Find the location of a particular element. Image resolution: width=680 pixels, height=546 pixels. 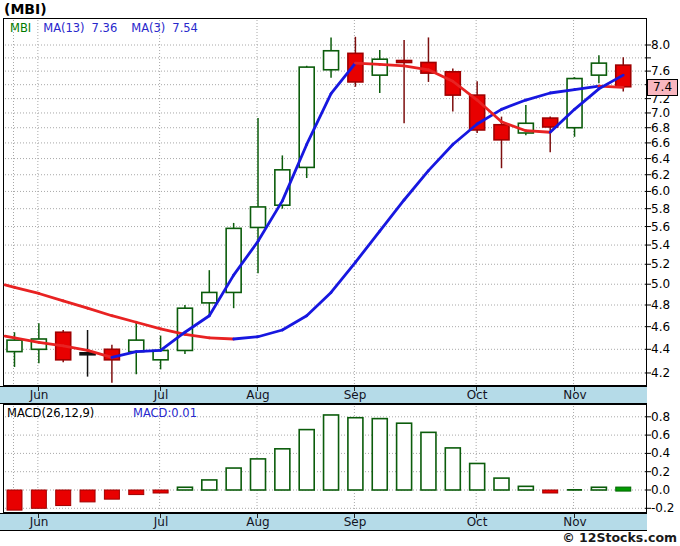

macd-value: MACD:0.01 is located at coordinates (165, 413).